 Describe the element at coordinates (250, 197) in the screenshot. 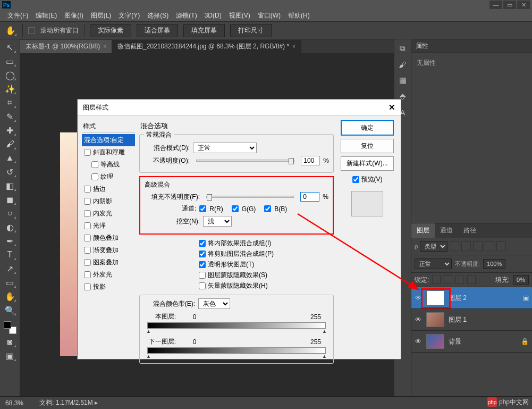

I see `fill-opacity-slider` at that location.